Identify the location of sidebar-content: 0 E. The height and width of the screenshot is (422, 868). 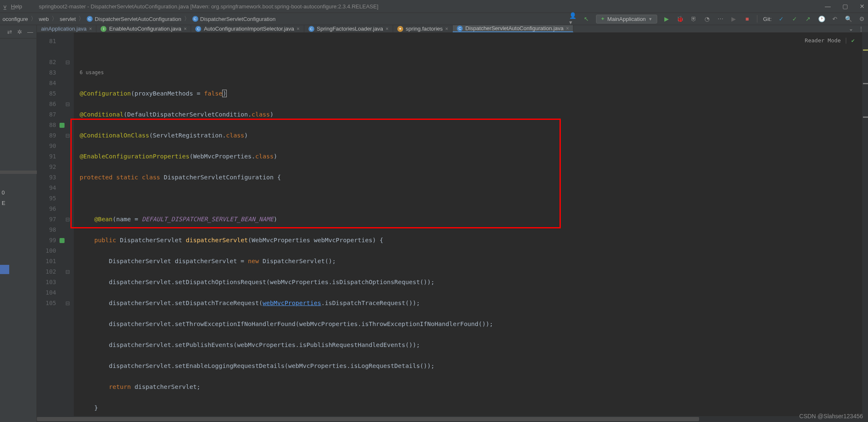
(18, 230).